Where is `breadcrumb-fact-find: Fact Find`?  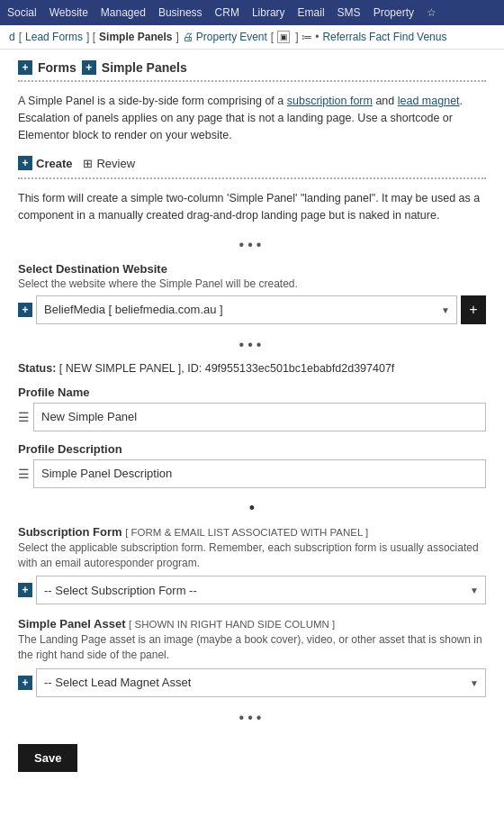
breadcrumb-fact-find: Fact Find is located at coordinates (392, 37).